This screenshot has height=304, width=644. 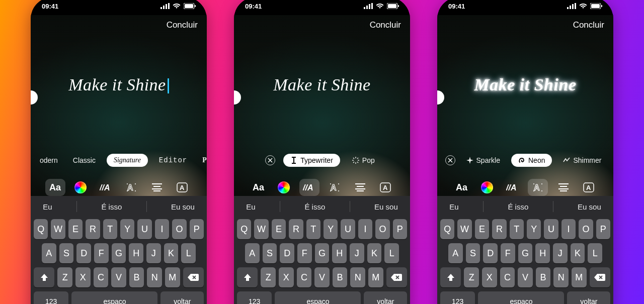 I want to click on key-i: I, so click(x=162, y=229).